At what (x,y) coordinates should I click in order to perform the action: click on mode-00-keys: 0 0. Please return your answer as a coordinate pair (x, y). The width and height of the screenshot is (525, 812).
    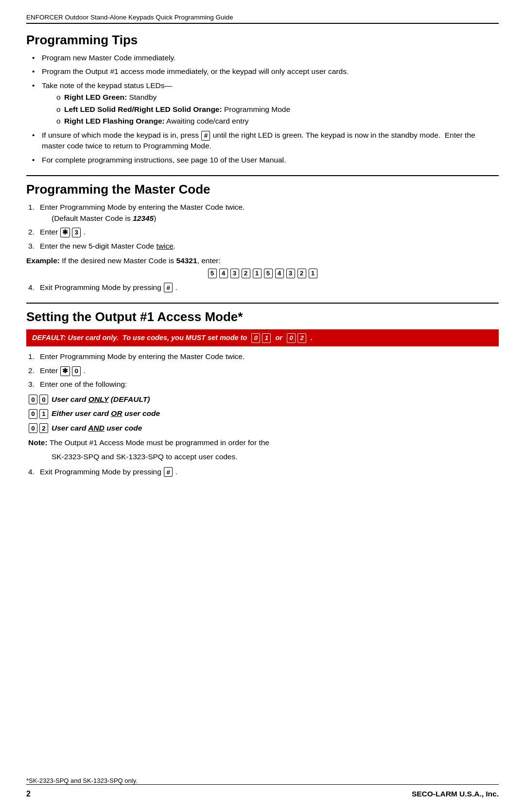
    Looking at the image, I should click on (38, 399).